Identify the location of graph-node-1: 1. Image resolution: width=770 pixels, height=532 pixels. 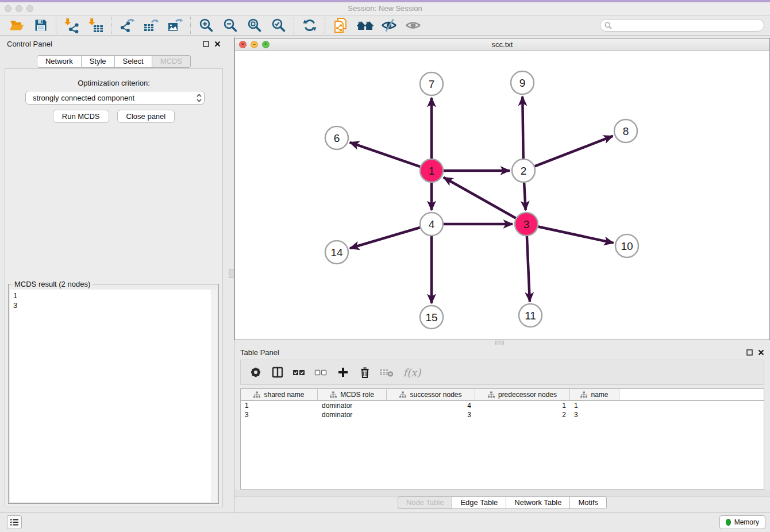
(432, 171).